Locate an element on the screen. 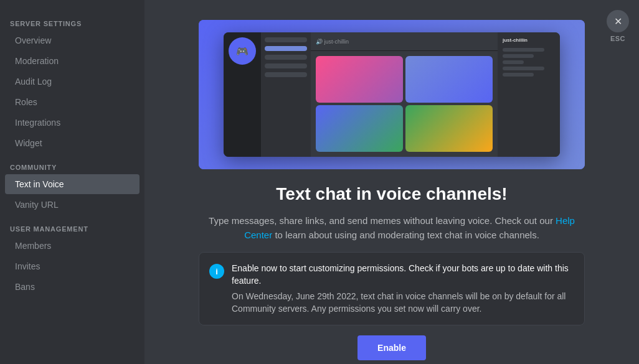 Image resolution: width=639 pixels, height=364 pixels. sidebar-item-moderation: Moderation is located at coordinates (72, 61).